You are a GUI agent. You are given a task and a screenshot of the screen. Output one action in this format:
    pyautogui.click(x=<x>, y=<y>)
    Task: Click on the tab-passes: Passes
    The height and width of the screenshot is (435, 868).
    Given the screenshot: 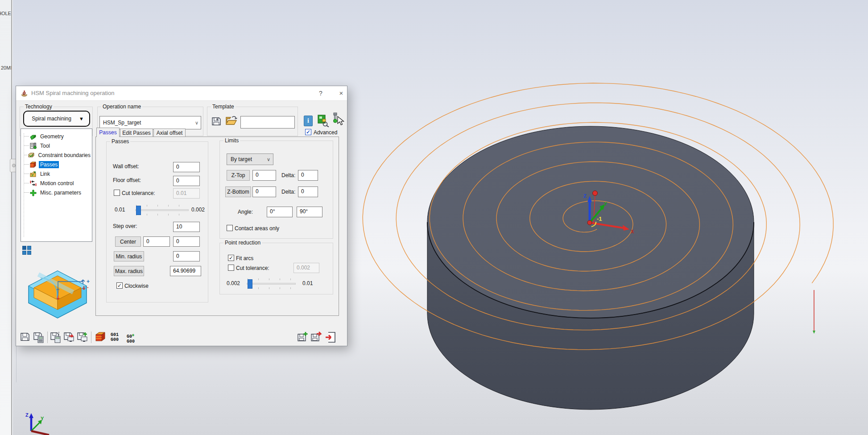 What is the action you would take?
    pyautogui.click(x=108, y=132)
    